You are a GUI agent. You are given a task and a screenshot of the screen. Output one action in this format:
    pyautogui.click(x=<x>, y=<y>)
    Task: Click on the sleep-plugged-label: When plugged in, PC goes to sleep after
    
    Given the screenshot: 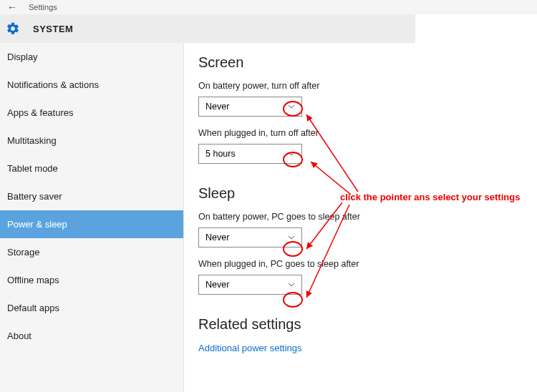 What is the action you would take?
    pyautogui.click(x=368, y=264)
    